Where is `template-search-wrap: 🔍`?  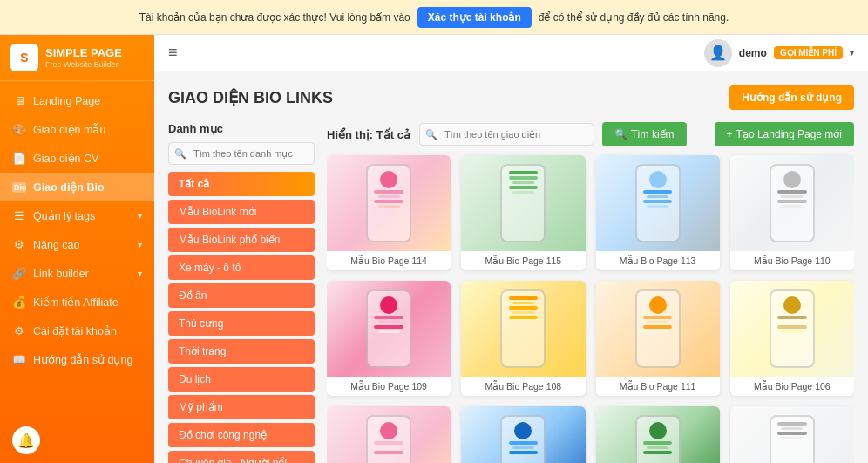
template-search-wrap: 🔍 is located at coordinates (506, 134).